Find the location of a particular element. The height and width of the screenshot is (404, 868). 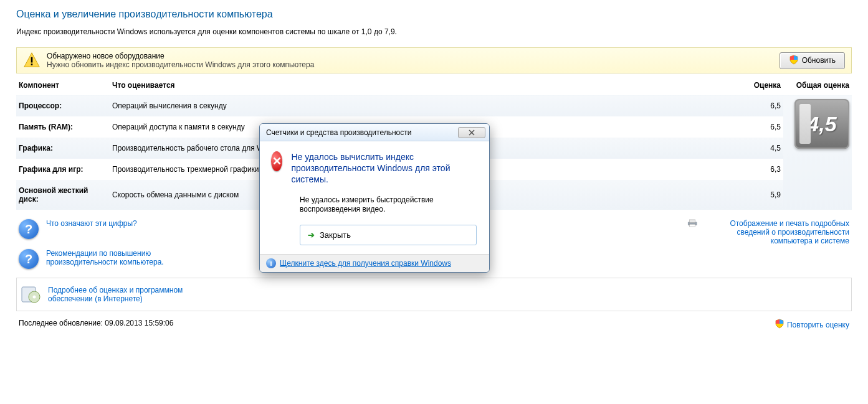

info-icon: i is located at coordinates (271, 263).